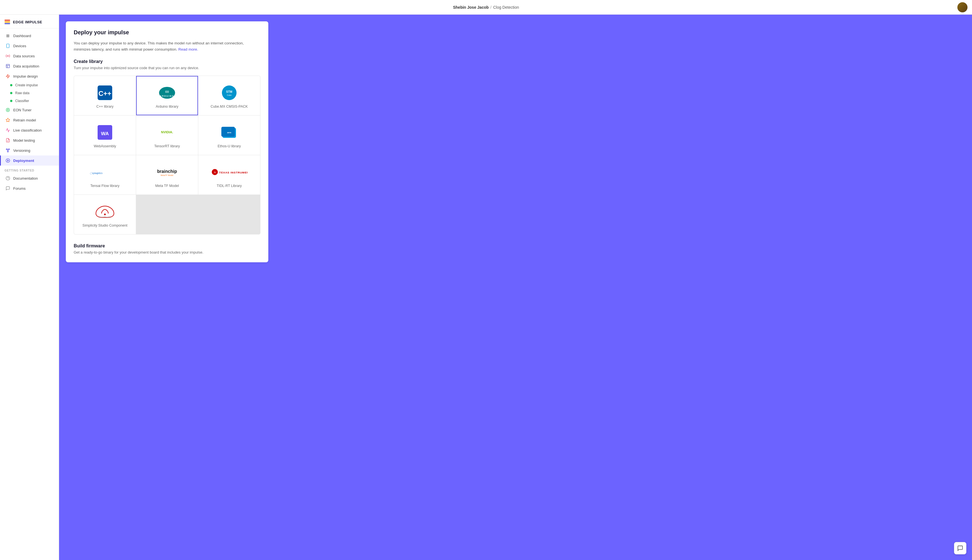 The height and width of the screenshot is (560, 972). Describe the element at coordinates (105, 217) in the screenshot. I see `svg-text: SILICON LABS` at that location.